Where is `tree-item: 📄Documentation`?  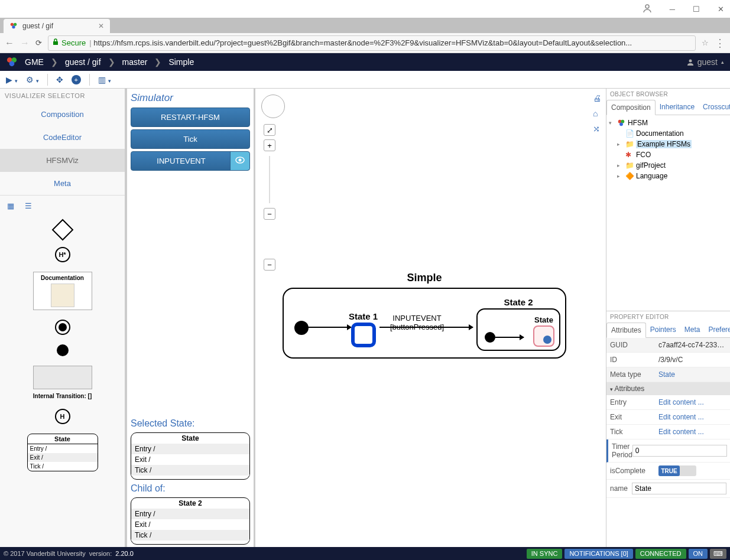
tree-item: 📄Documentation is located at coordinates (673, 134).